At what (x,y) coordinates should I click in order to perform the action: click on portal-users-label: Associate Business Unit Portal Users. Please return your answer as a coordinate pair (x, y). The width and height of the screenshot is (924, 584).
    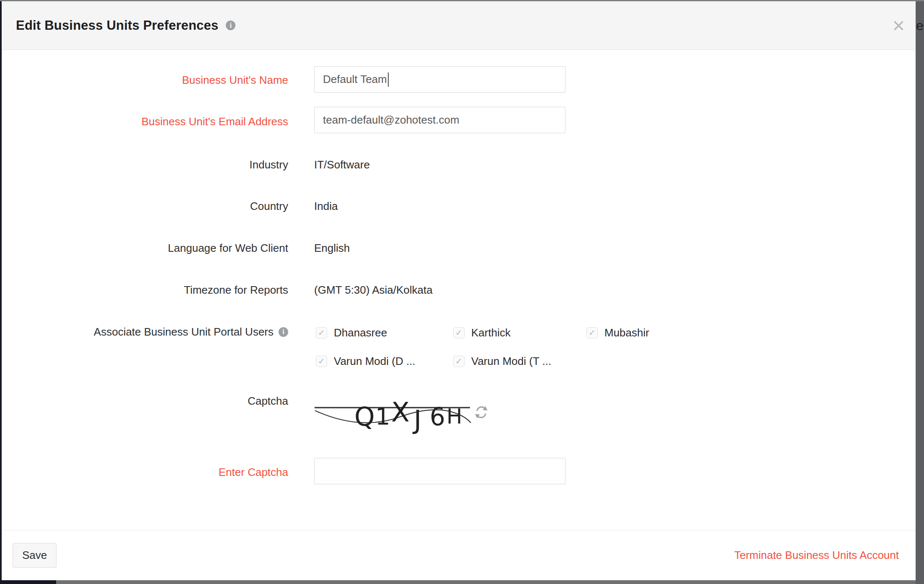
    Looking at the image, I should click on (183, 332).